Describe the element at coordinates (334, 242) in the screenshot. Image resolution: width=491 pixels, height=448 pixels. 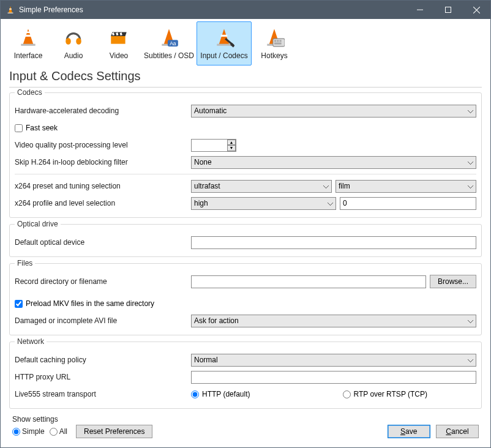
I see `optical-default-select` at that location.